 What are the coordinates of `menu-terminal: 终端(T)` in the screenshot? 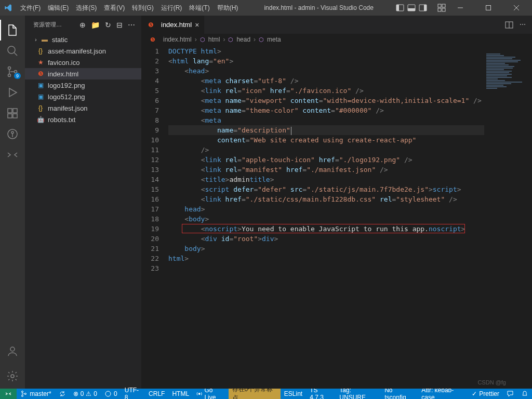 It's located at (200, 8).